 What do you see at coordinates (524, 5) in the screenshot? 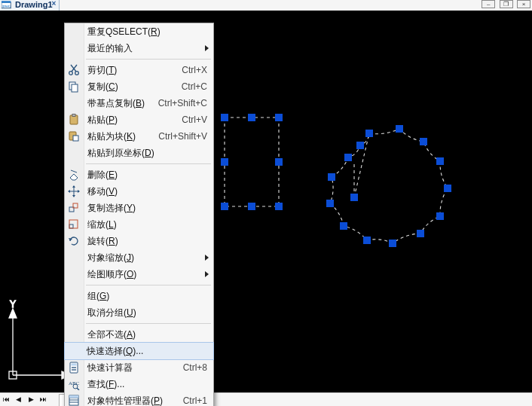
I see `close-button: ×` at bounding box center [524, 5].